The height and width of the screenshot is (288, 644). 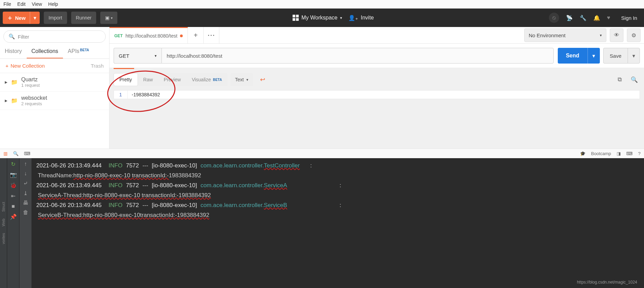 I want to click on workspace-label: My Workspace, so click(x=320, y=18).